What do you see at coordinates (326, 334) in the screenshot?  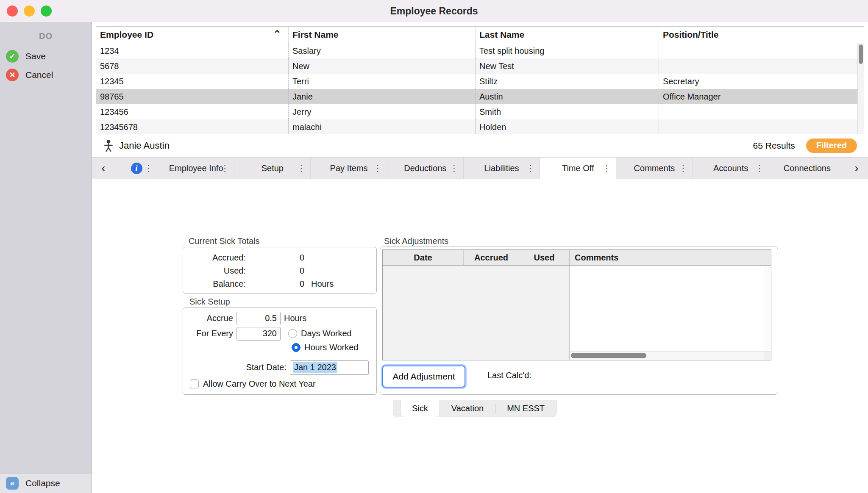 I see `days-worked-label: Days Worked` at bounding box center [326, 334].